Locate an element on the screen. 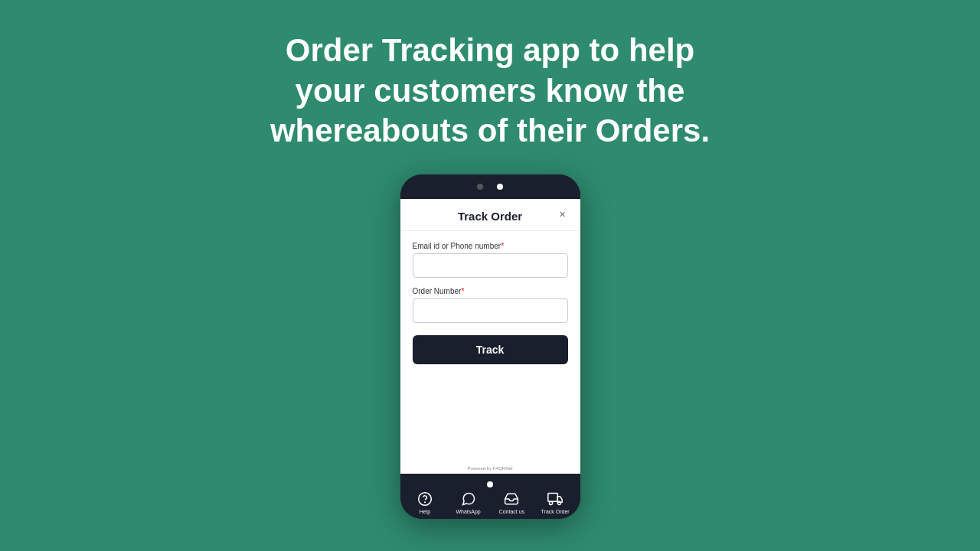 The height and width of the screenshot is (551, 980). nav-label-help: Help is located at coordinates (425, 511).